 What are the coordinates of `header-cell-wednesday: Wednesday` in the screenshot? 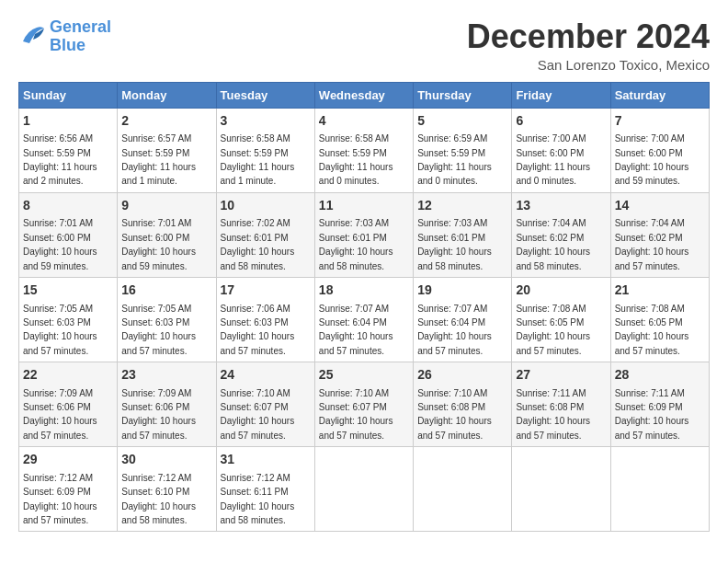 It's located at (364, 95).